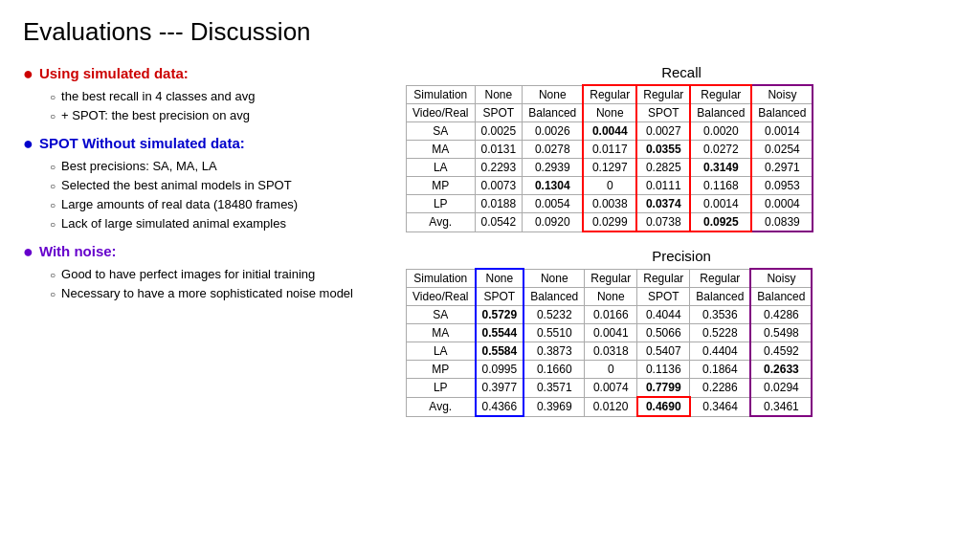  Describe the element at coordinates (554, 352) in the screenshot. I see `p-la-2: 0.3873` at that location.